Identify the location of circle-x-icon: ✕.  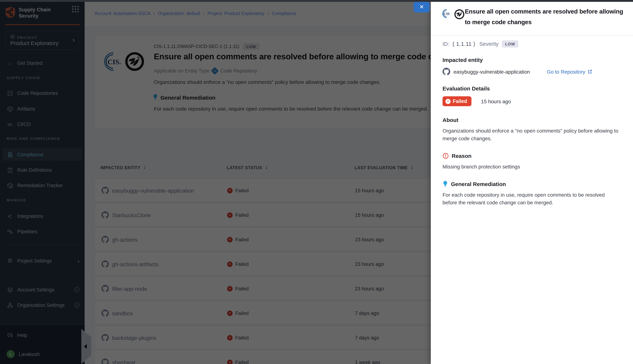
(448, 101).